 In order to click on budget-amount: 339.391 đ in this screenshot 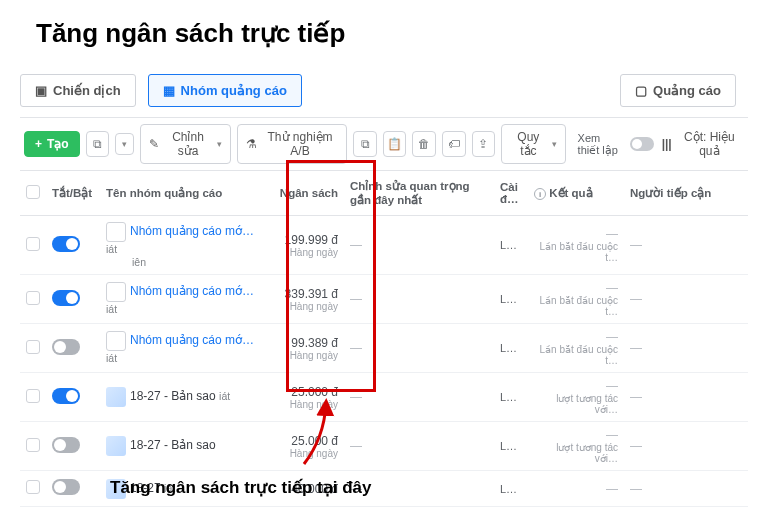, I will do `click(306, 294)`.